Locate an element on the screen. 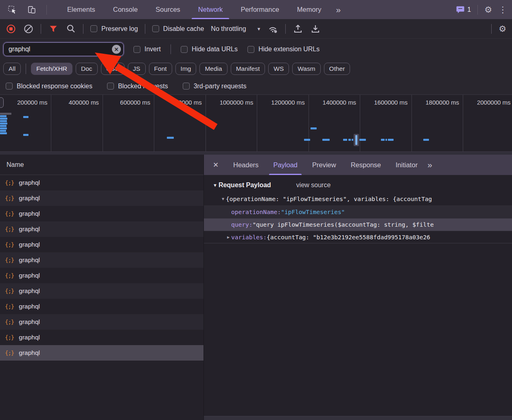 The width and height of the screenshot is (512, 420). chip-all: All is located at coordinates (12, 69).